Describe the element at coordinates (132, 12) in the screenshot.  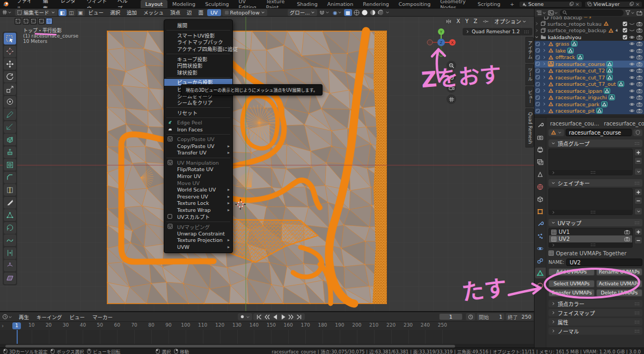
I see `viewport-menu-追加: 追加` at that location.